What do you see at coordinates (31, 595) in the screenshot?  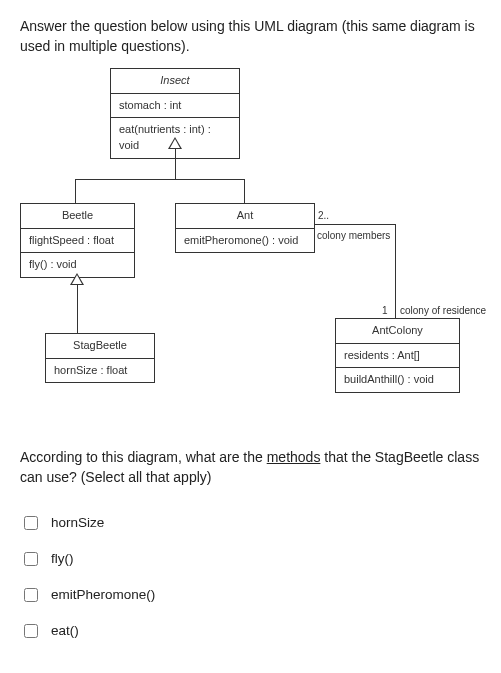 I see `checkbox-emitpheromone` at bounding box center [31, 595].